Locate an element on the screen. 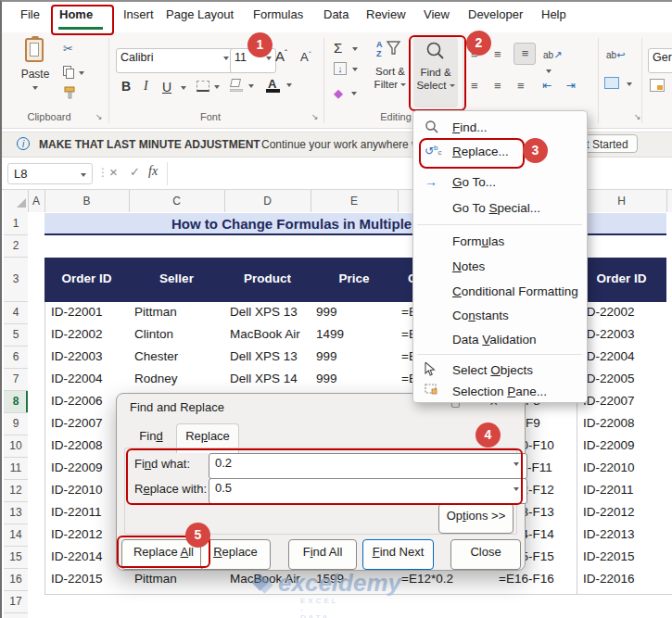 The image size is (672, 618). tab-help: Help is located at coordinates (554, 15).